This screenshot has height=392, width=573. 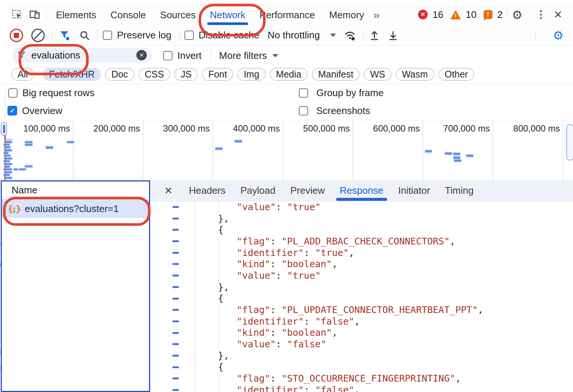 I want to click on screenshots-label: Screenshots, so click(x=344, y=111).